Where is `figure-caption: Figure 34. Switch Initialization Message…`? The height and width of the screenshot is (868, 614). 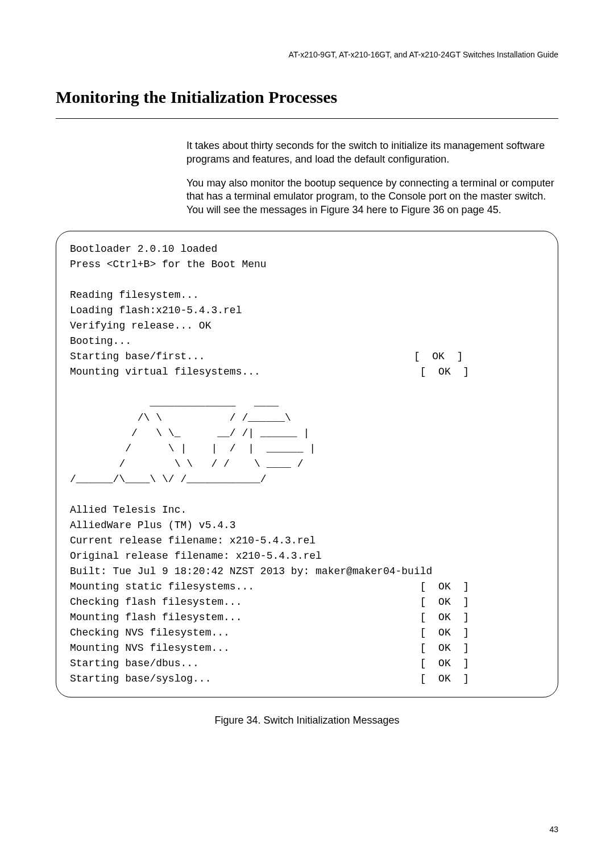
figure-caption: Figure 34. Switch Initialization Message… is located at coordinates (307, 721).